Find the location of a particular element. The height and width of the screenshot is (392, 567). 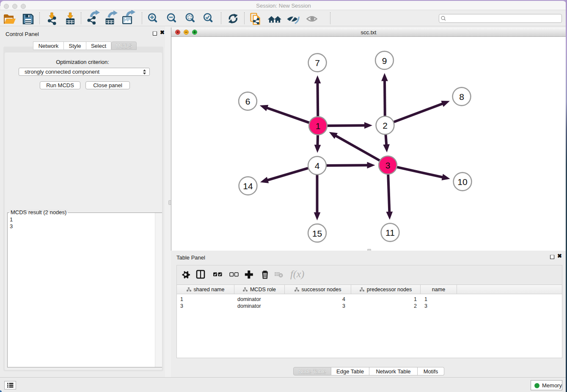

svg-text: 1 is located at coordinates (318, 126).